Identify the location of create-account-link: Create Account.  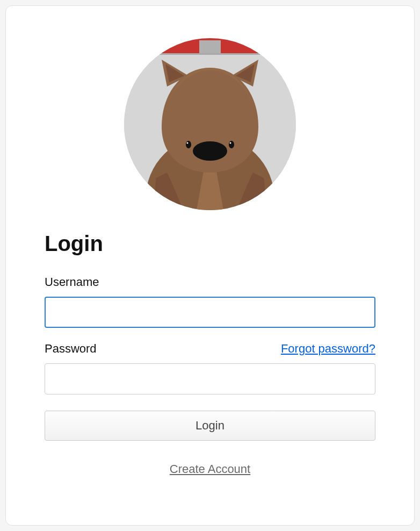
(210, 469).